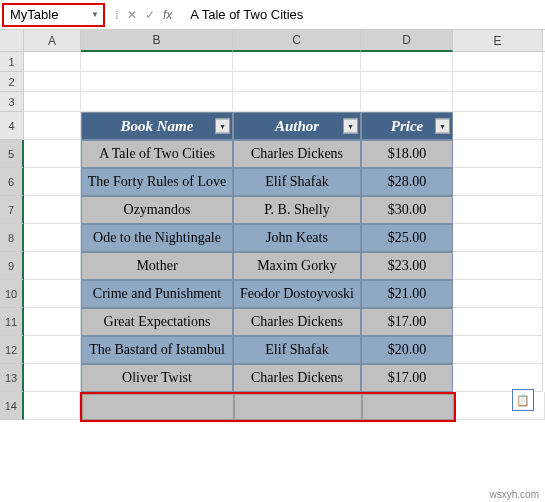 The image size is (545, 502). What do you see at coordinates (157, 350) in the screenshot?
I see `table-cell-book: The Bastard of Istambul` at bounding box center [157, 350].